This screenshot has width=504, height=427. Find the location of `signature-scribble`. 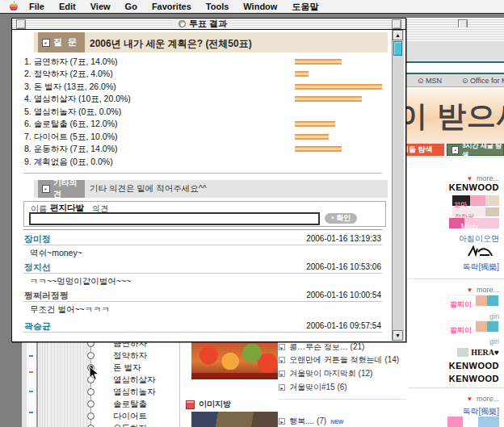

signature-scribble is located at coordinates (479, 252).